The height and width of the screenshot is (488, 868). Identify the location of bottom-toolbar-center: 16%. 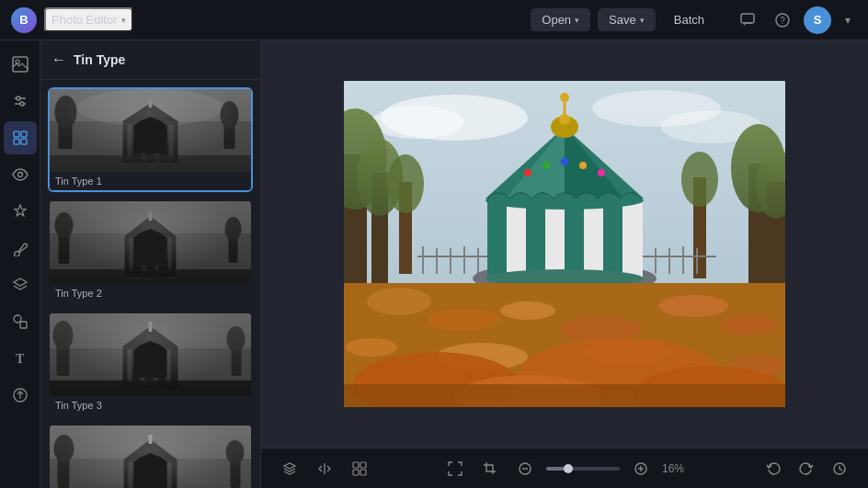
(566, 469).